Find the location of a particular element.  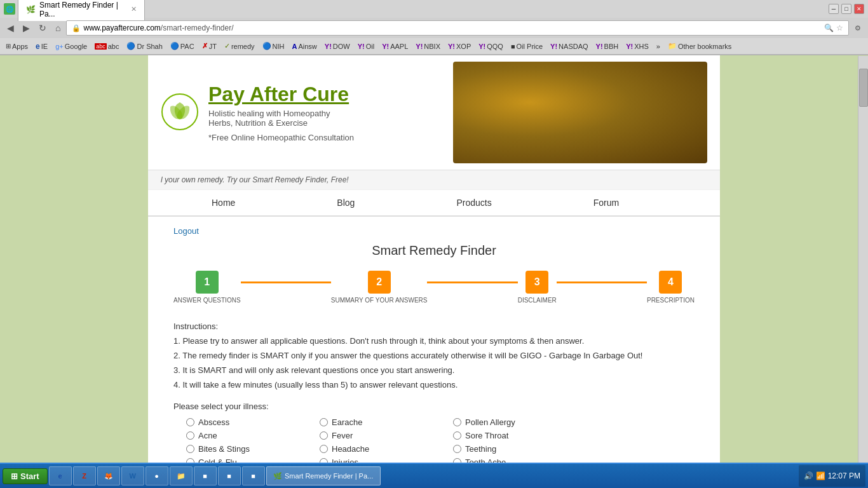

header-image-inner is located at coordinates (580, 112).